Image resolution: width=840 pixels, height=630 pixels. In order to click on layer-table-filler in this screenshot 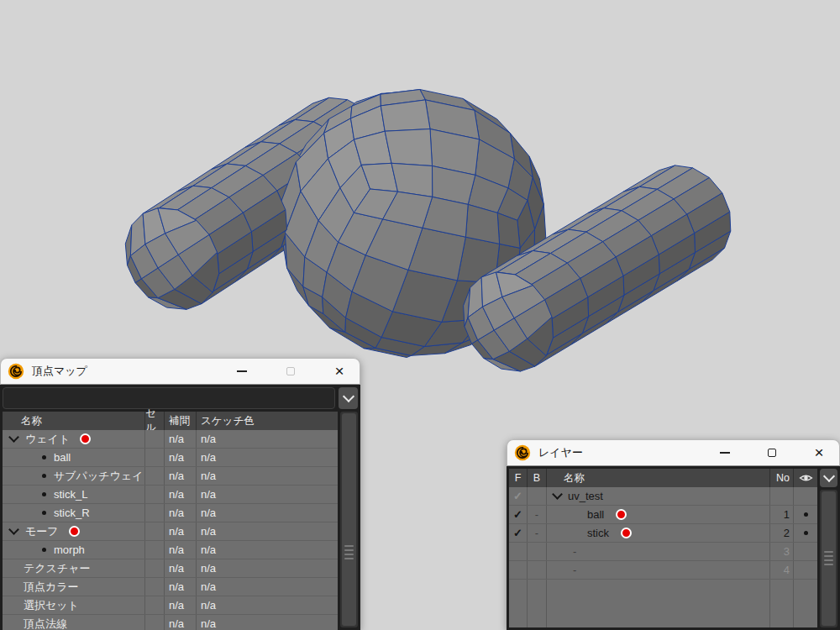, I will do `click(664, 603)`.